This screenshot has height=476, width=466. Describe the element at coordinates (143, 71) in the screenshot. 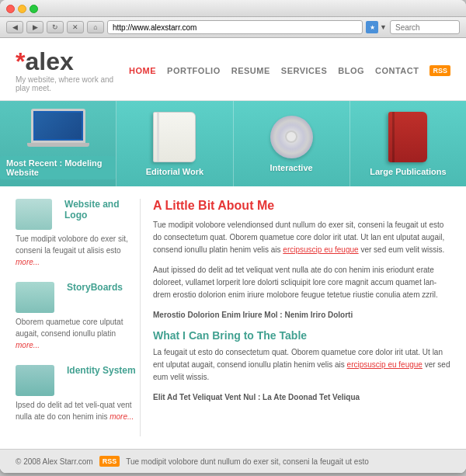

I see `nav-home: HOME` at that location.